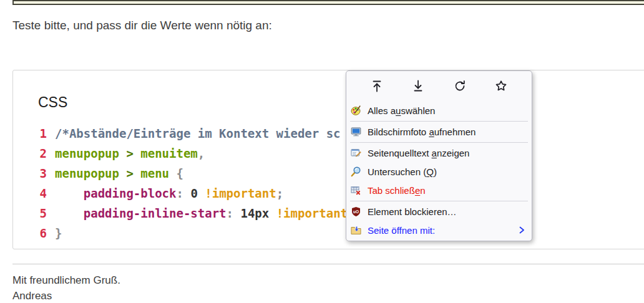 The image size is (644, 303). What do you see at coordinates (439, 170) in the screenshot?
I see `context-menu-items: Alles auswählenBildschirmfoto aufnehmenS…` at bounding box center [439, 170].